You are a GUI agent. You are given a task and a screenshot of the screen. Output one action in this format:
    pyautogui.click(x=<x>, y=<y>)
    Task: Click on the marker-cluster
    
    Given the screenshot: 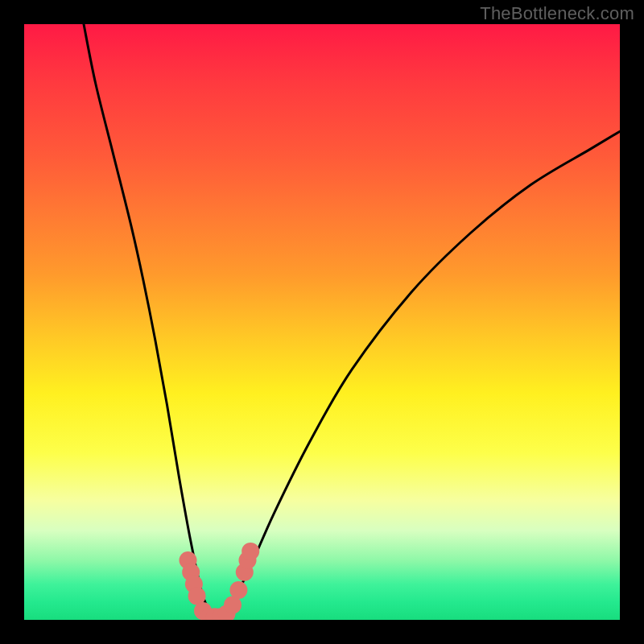 What is the action you would take?
    pyautogui.click(x=220, y=581)
    